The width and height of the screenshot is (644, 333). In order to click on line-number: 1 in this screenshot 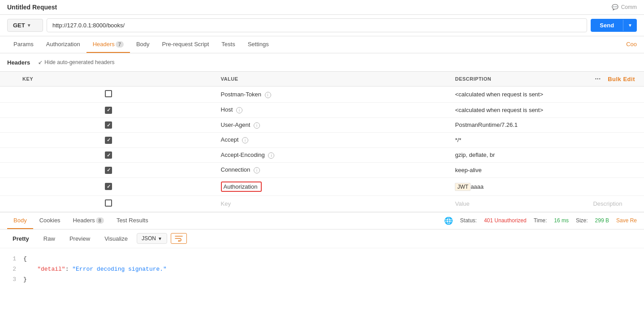, I will do `click(12, 259)`.